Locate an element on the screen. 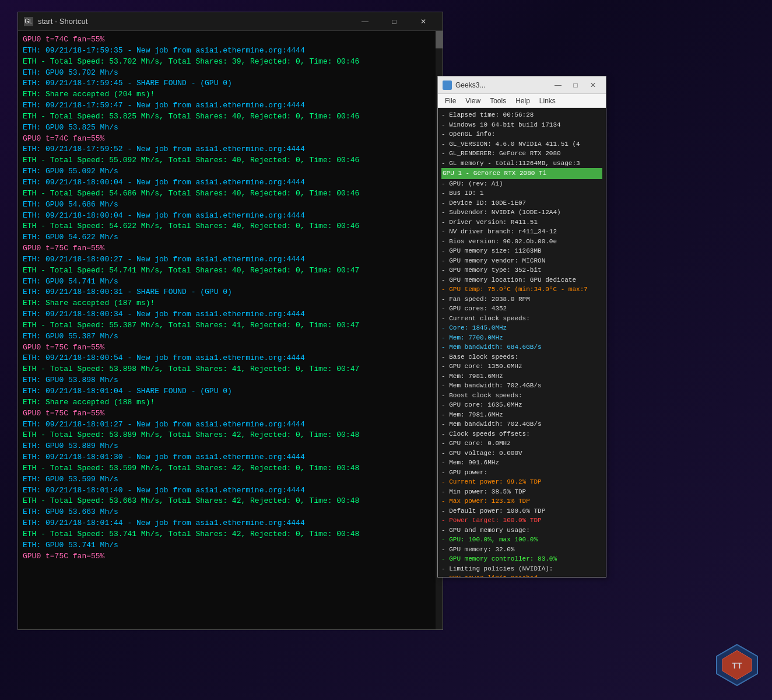 The image size is (772, 700). terminal-line: ETH: 09/21/18-18:01:27 - New job from as… is located at coordinates (230, 425).